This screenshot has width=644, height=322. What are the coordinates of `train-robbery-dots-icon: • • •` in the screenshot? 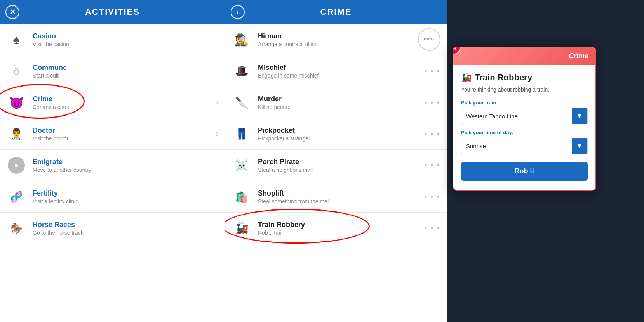 It's located at (432, 228).